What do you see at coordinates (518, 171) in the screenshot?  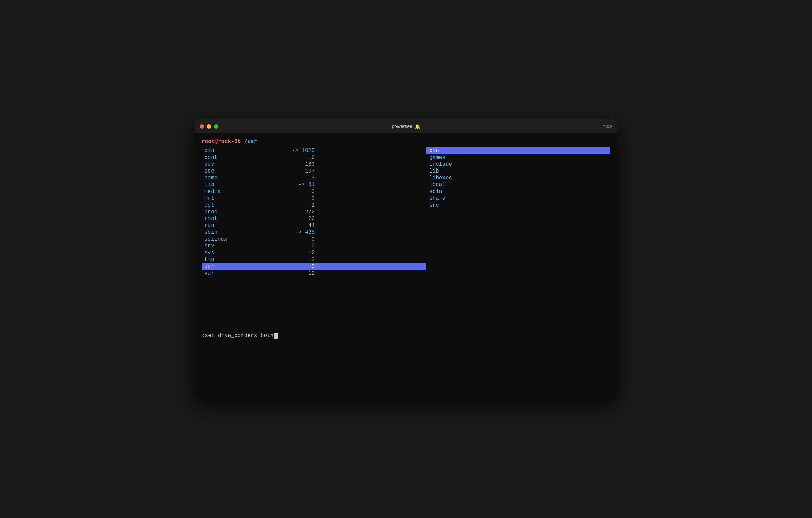 I see `list-item: lib` at bounding box center [518, 171].